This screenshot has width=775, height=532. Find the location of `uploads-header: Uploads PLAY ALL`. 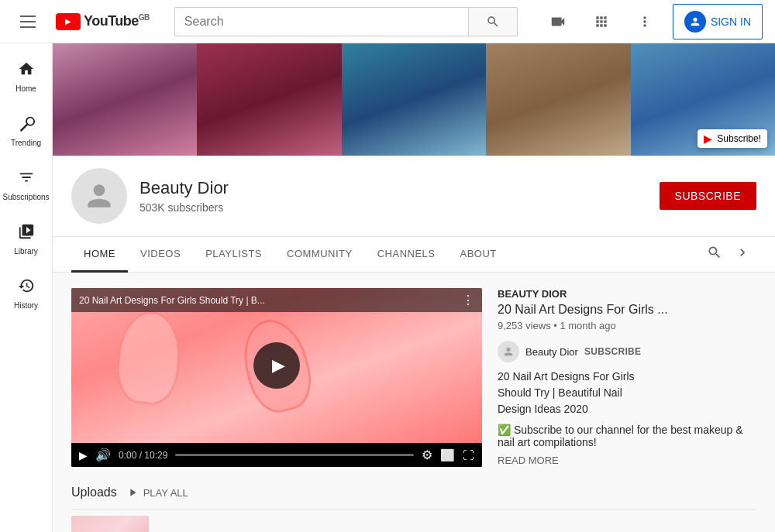

uploads-header: Uploads PLAY ALL is located at coordinates (414, 493).